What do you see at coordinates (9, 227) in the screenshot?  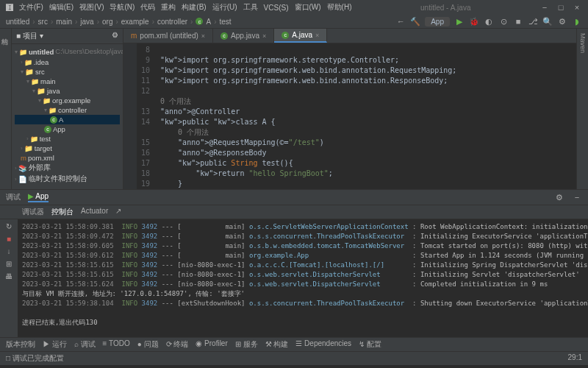 I see `rerun-icon: ↻` at bounding box center [9, 227].